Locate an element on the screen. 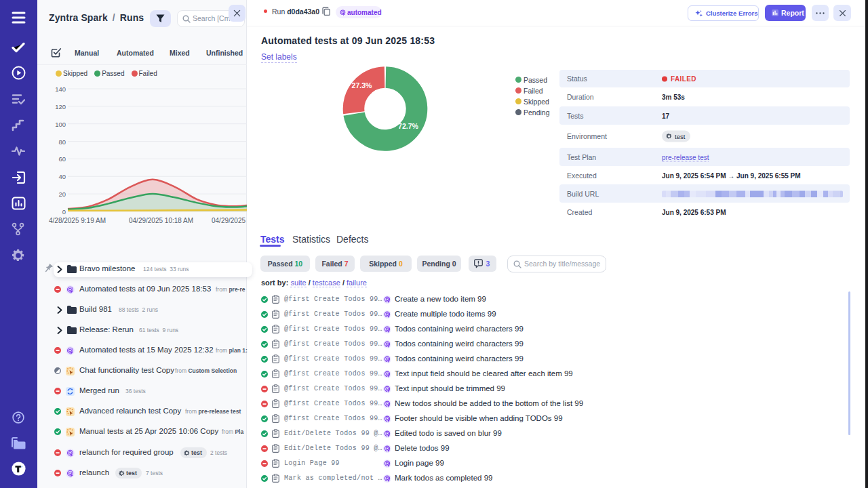  svg-text: 04/29/2025 10:18 AM is located at coordinates (161, 221).